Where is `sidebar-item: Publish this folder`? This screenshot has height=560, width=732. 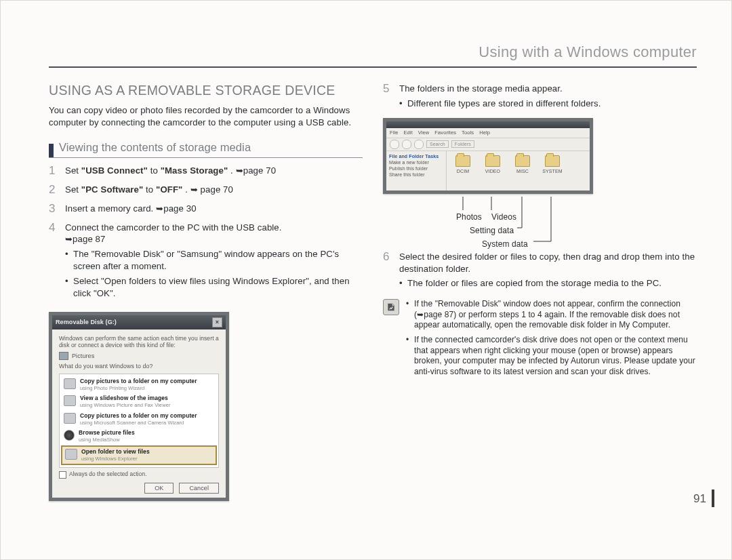 sidebar-item: Publish this folder is located at coordinates (408, 168).